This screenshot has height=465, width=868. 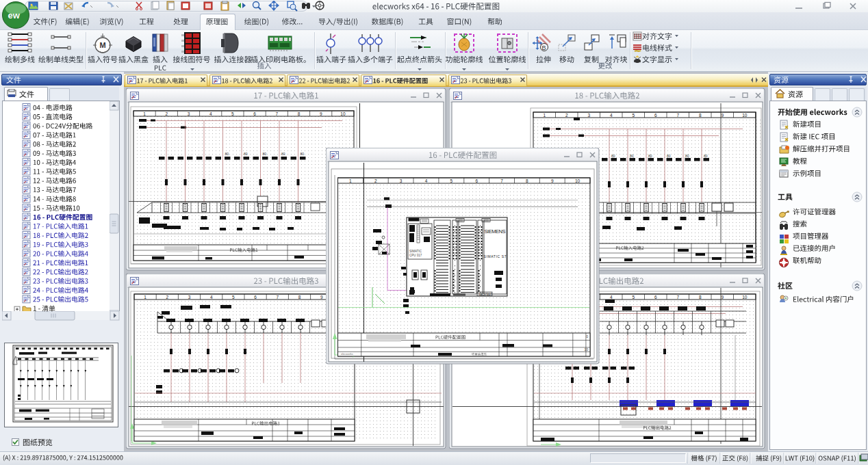 I want to click on svg-text: 6ES7307, so click(x=486, y=294).